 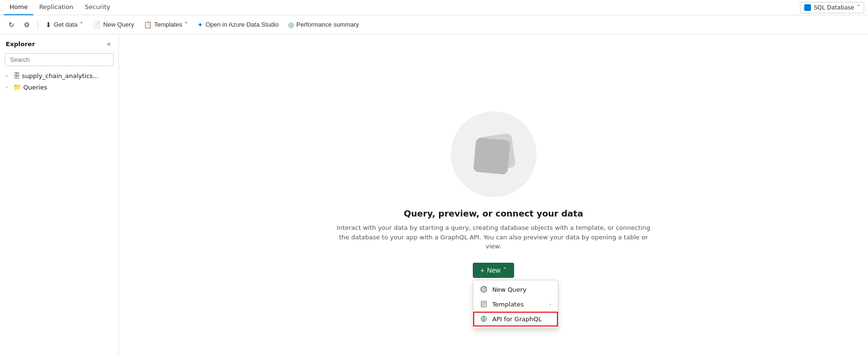 I want to click on dropdown-item-templates: Templates ›, so click(x=516, y=305).